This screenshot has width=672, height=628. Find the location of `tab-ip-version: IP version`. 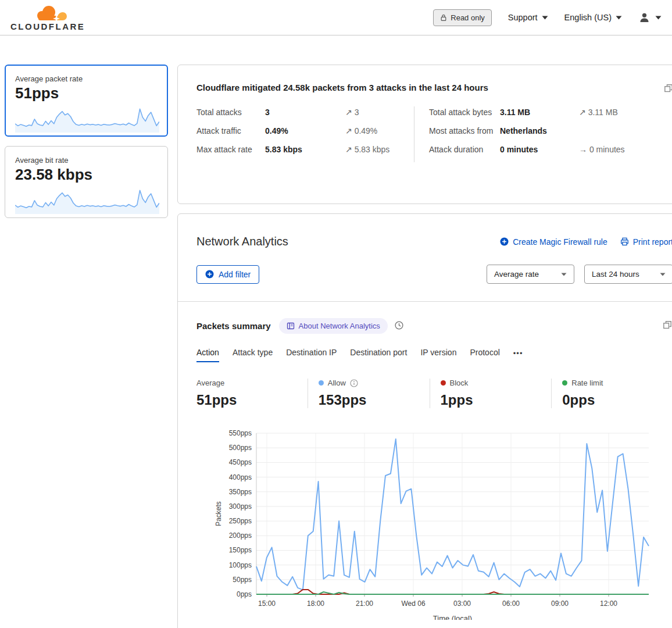

tab-ip-version: IP version is located at coordinates (438, 355).